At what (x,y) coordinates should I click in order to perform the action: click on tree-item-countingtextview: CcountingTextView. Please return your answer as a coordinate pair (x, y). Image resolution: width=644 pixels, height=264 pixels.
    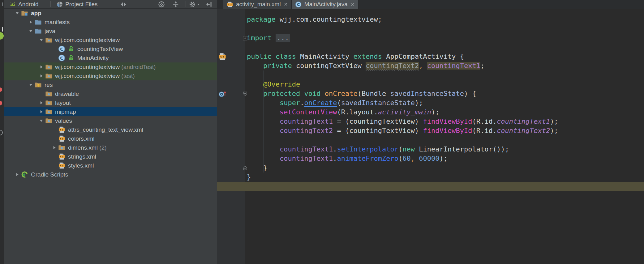
    Looking at the image, I should click on (111, 49).